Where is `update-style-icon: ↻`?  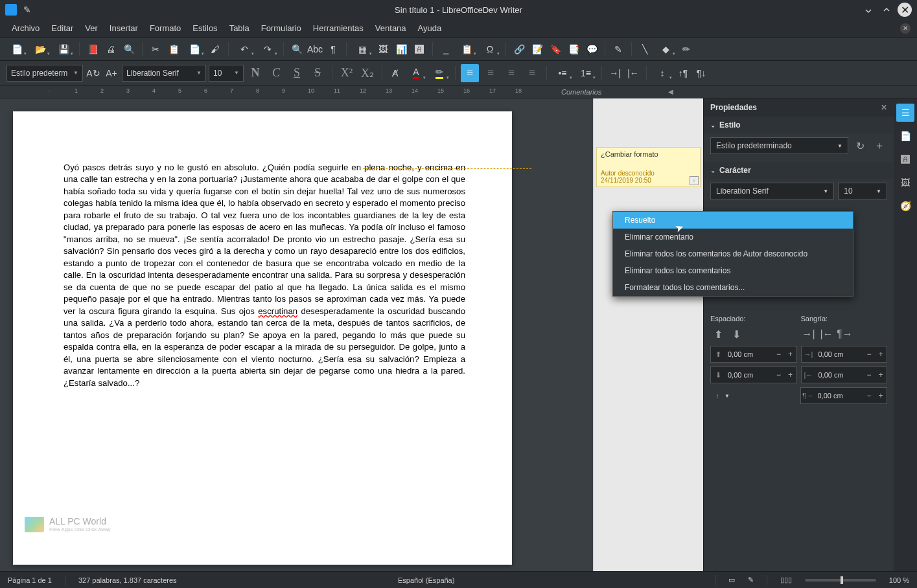 update-style-icon: ↻ is located at coordinates (860, 146).